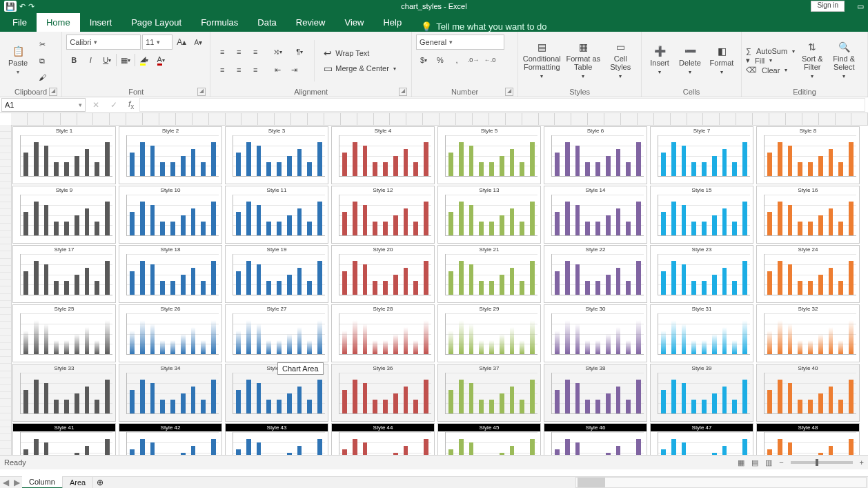  What do you see at coordinates (310, 22) in the screenshot?
I see `tab-review: Review` at bounding box center [310, 22].